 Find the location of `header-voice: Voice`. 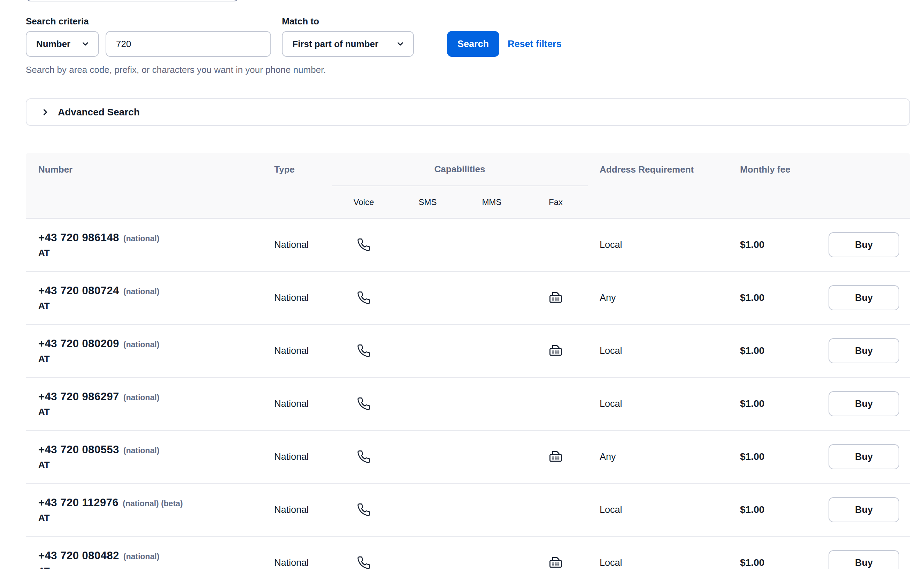

header-voice: Voice is located at coordinates (364, 202).